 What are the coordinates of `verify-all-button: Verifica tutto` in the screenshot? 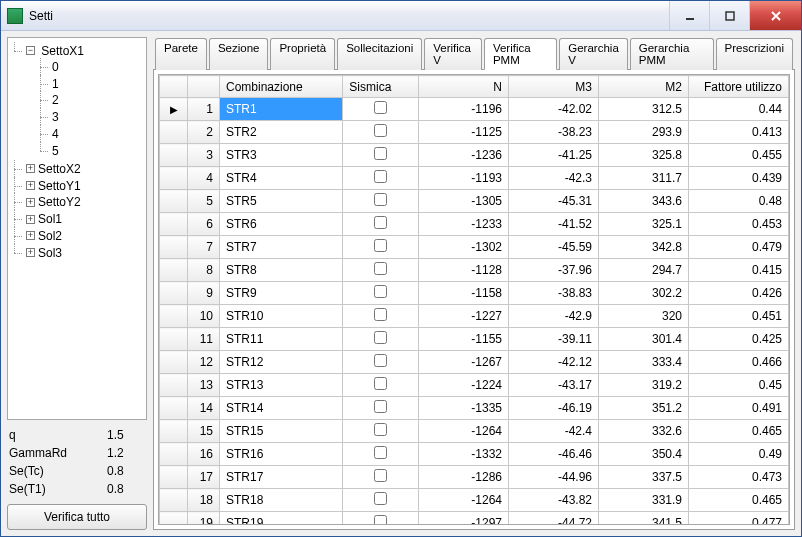 It's located at (77, 517).